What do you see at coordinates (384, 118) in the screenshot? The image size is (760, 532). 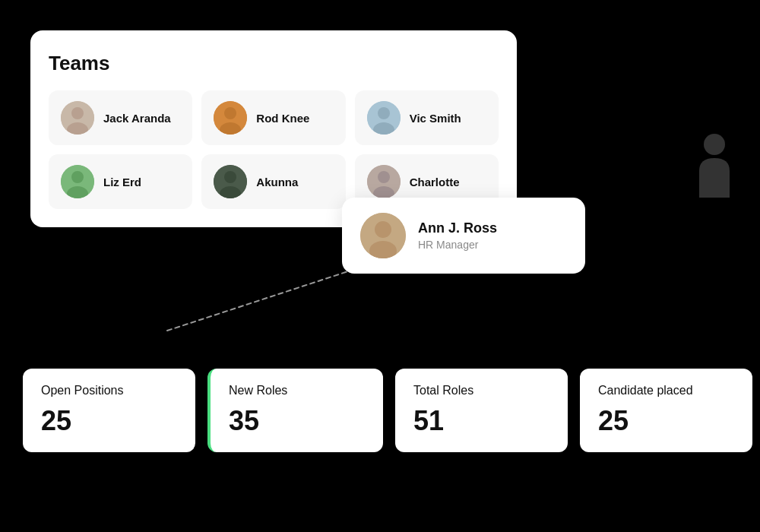 I see `avatar-vic` at bounding box center [384, 118].